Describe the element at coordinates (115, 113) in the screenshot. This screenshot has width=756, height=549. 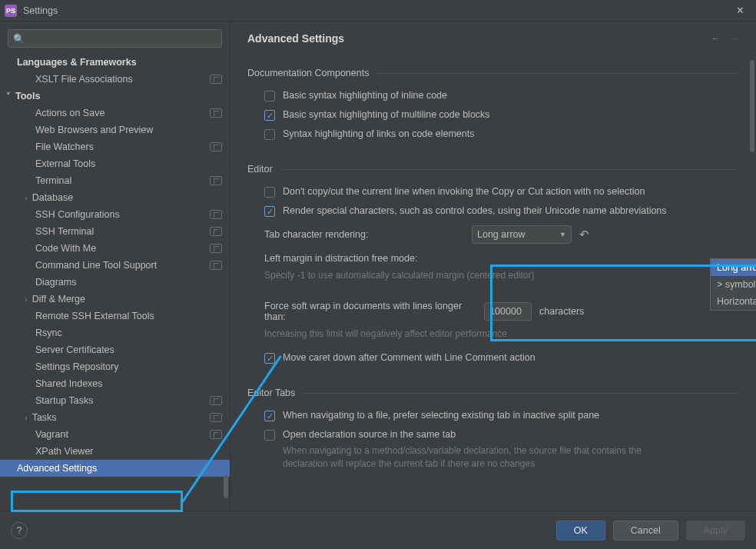
I see `sidebar-item: Actions on Save` at that location.